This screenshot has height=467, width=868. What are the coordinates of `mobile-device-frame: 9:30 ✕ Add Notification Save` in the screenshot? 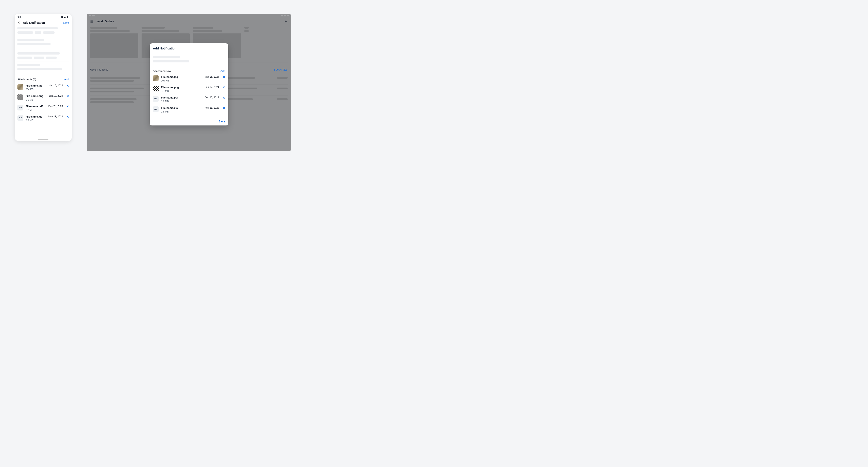 It's located at (43, 77).